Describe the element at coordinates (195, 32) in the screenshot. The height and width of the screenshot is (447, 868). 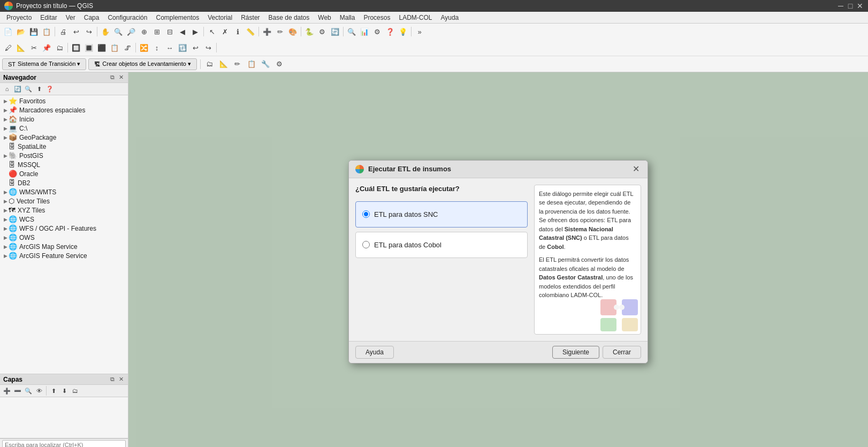
I see `zoom-next-button: ▶` at that location.